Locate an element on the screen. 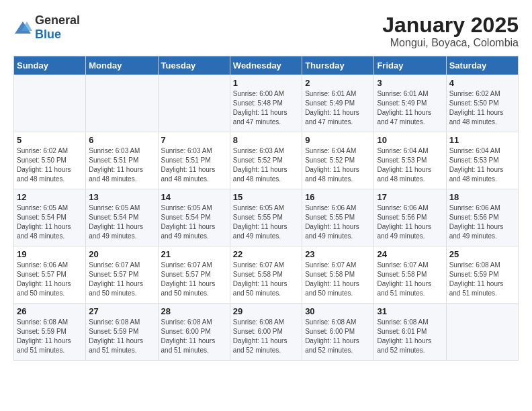 The height and width of the screenshot is (411, 532). calendar-day-9: 9Sunrise: 6:04 AM Sunset: 5:52 PM Daylig… is located at coordinates (339, 161).